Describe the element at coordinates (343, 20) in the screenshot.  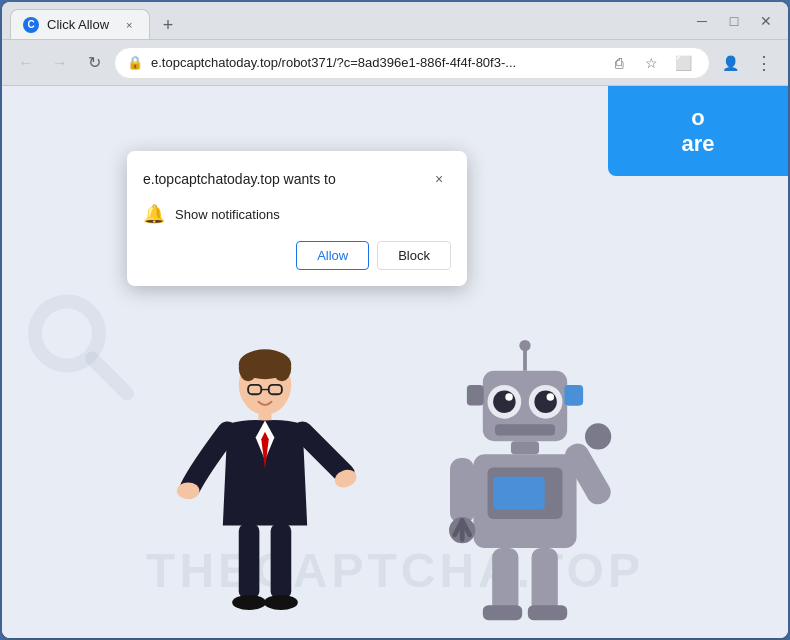
I see `tab-area: C Click Allow × +` at that location.